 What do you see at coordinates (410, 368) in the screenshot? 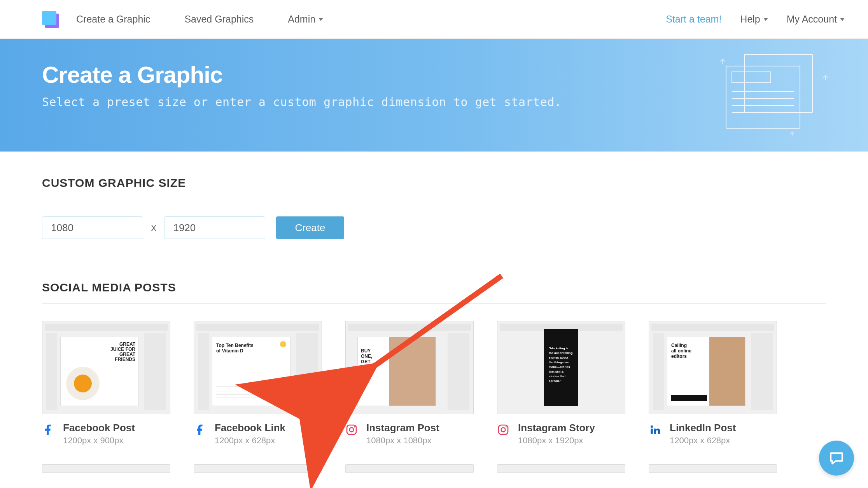
I see `preset-thumb: BUYONE,GETONE50%OFF` at bounding box center [410, 368].